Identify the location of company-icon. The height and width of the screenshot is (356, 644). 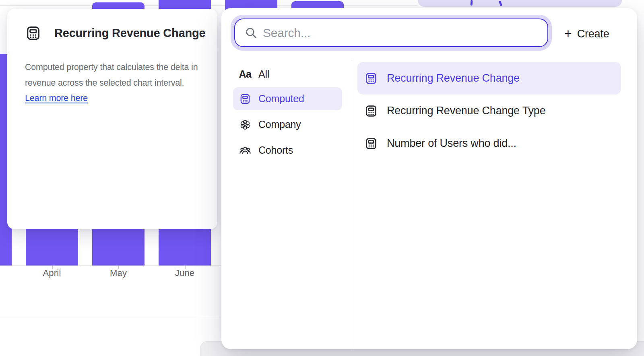
(245, 125).